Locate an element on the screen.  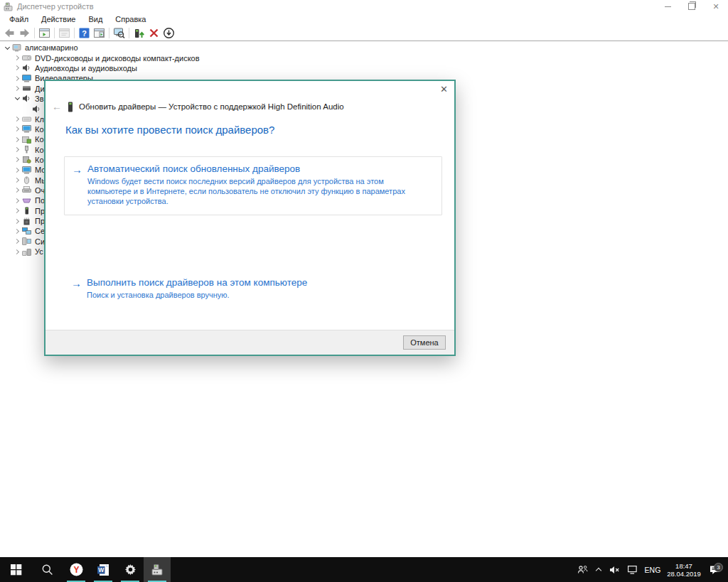
usb-icon is located at coordinates (27, 149).